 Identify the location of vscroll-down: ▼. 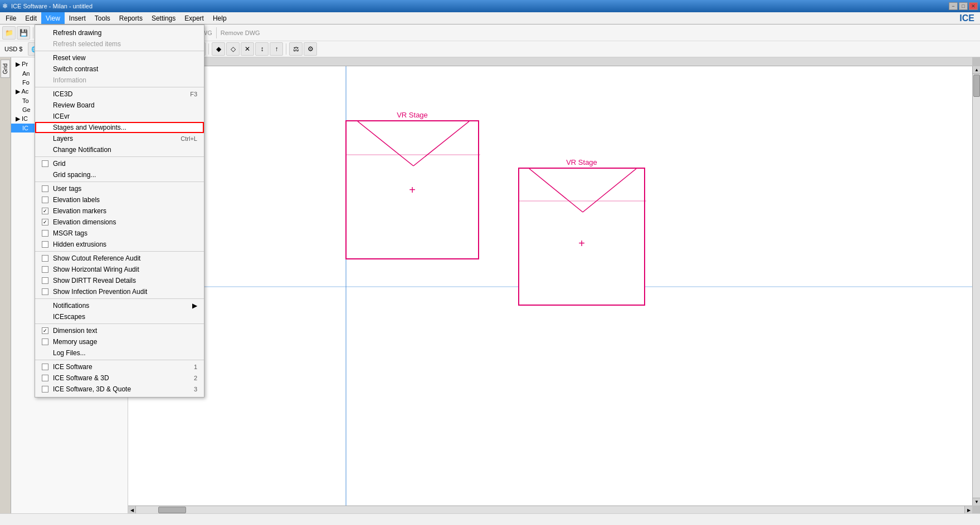
(976, 502).